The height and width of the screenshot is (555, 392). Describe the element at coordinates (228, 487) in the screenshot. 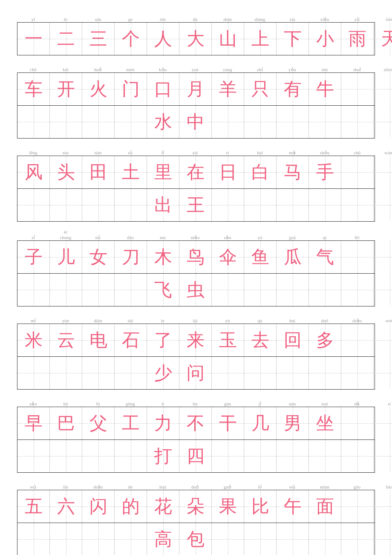

I see `pinyin-cell: guǒ` at that location.